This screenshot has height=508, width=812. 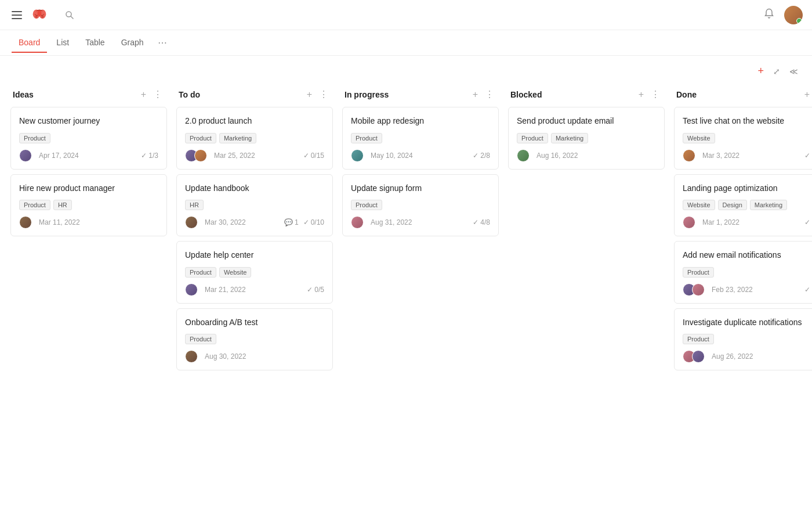 What do you see at coordinates (255, 230) in the screenshot?
I see `column-todo: To do+⋮2.0 product launchProductMarketin…` at bounding box center [255, 230].